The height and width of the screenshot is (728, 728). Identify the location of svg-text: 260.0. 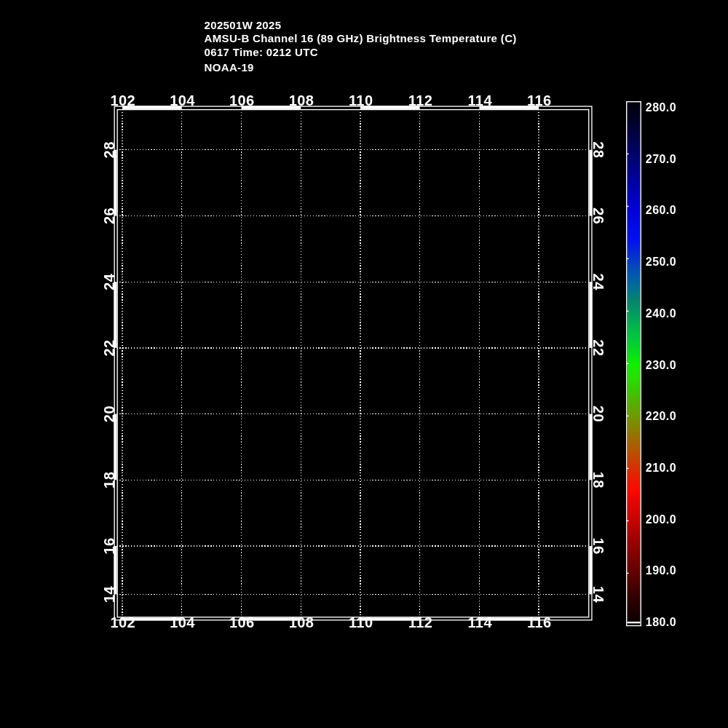
(661, 210).